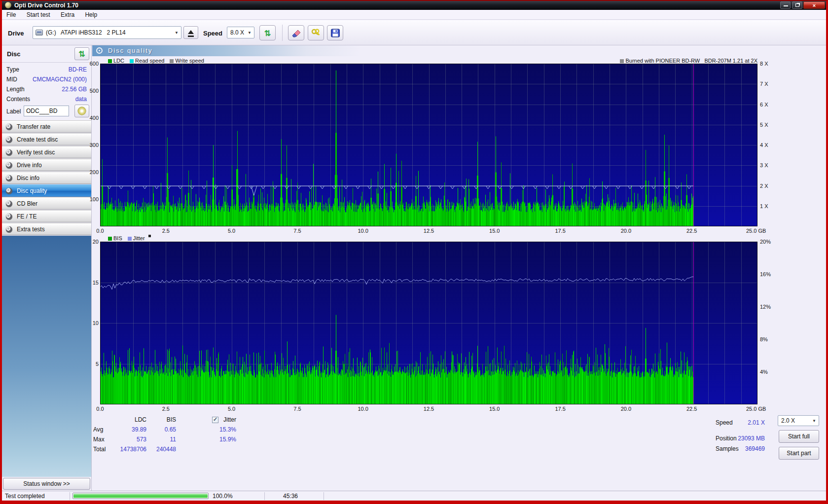 Image resolution: width=828 pixels, height=504 pixels. What do you see at coordinates (232, 409) in the screenshot?
I see `axis-tick-label: 5.0` at bounding box center [232, 409].